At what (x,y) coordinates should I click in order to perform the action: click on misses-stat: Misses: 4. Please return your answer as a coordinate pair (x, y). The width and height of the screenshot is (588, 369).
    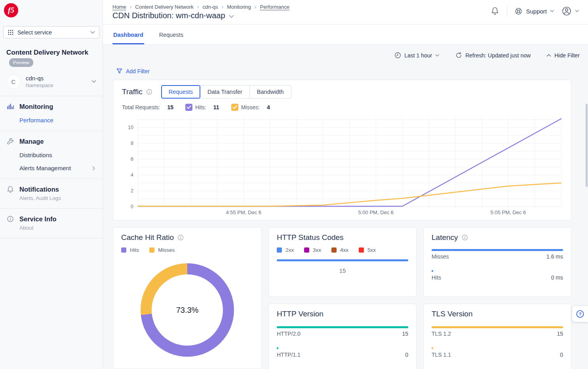
    Looking at the image, I should click on (251, 107).